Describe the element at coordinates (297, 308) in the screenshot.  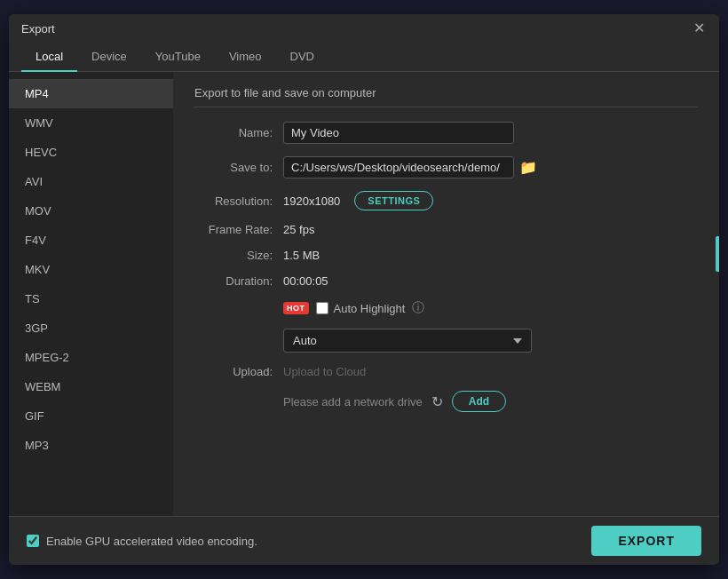
I see `hot-badge: HOT` at that location.